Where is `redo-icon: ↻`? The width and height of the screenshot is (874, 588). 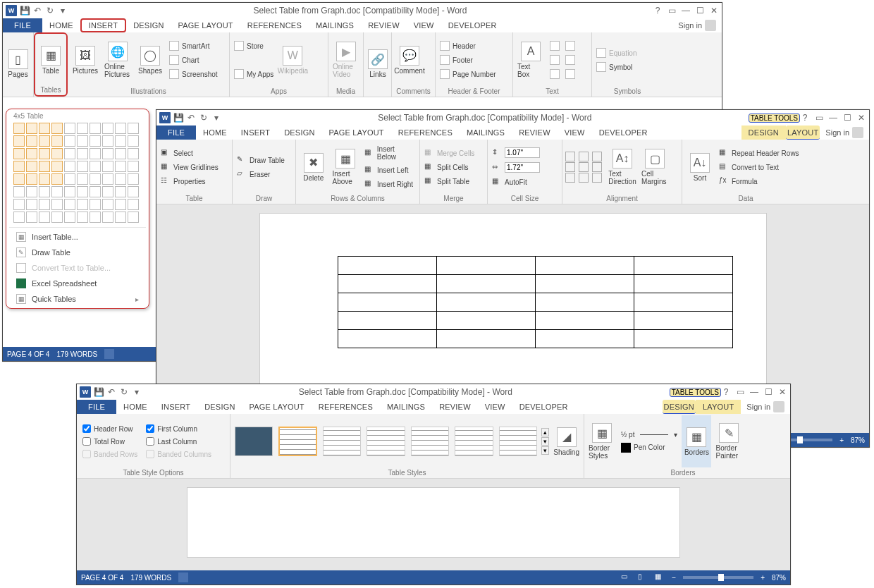 redo-icon: ↻ is located at coordinates (204, 118).